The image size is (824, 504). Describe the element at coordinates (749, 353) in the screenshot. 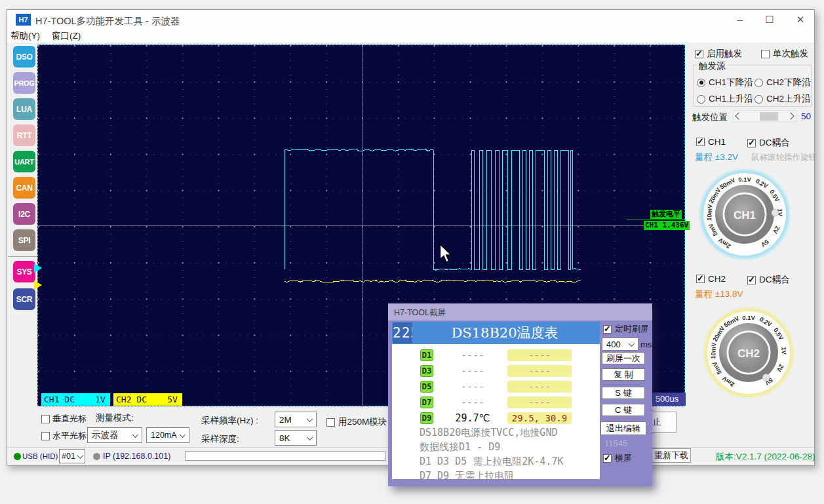

I see `ch2-scale-knob: CH2 2mV5mV10mV20mV50mV0.1V0.2V0.5V1V2V5V` at that location.